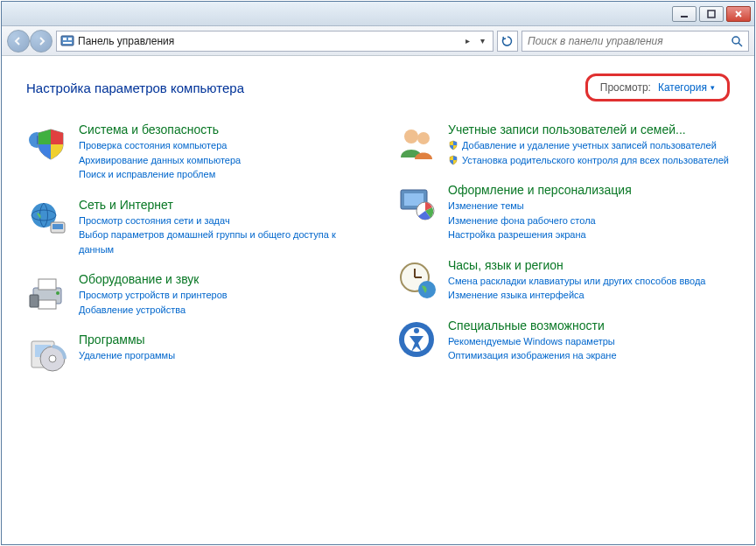  I want to click on category-link: Изменение темы, so click(589, 206).